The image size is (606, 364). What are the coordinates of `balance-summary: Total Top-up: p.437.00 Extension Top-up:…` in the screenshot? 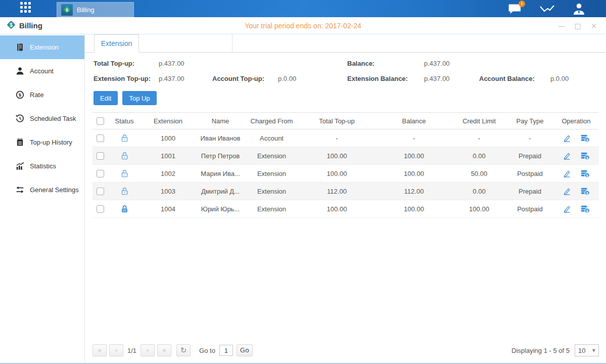 It's located at (346, 69).